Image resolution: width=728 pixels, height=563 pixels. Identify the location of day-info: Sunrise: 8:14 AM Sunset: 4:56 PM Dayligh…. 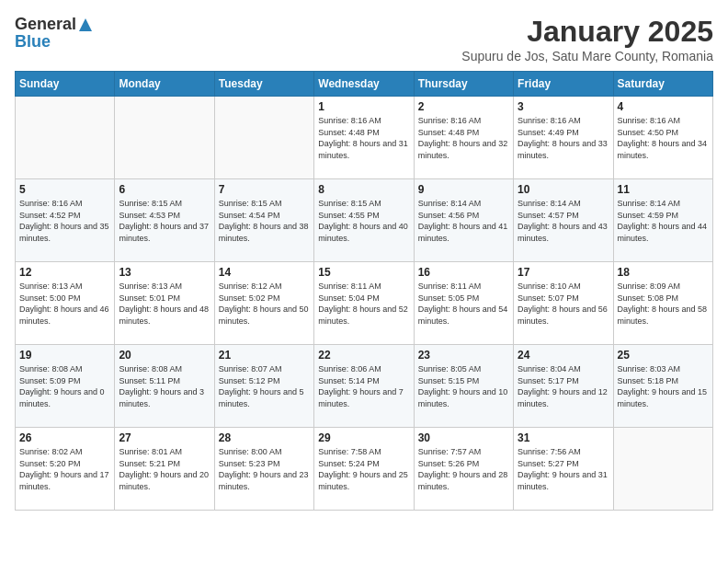
(463, 221).